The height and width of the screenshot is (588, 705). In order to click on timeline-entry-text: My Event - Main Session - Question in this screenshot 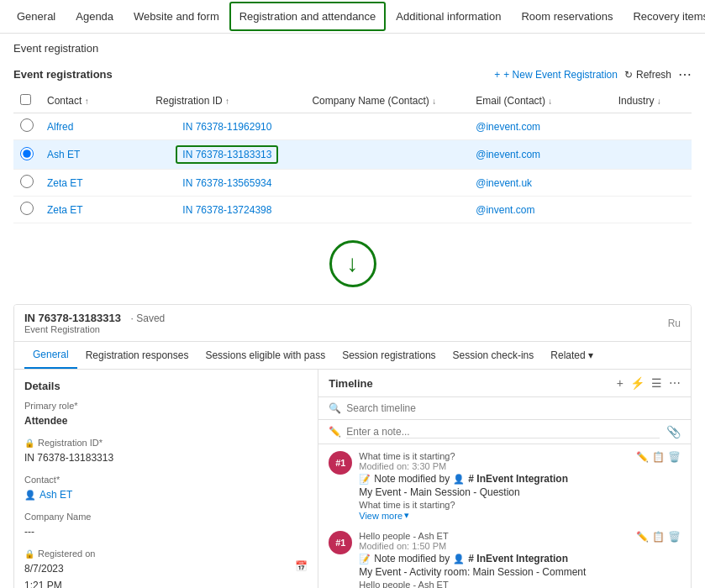, I will do `click(494, 492)`.